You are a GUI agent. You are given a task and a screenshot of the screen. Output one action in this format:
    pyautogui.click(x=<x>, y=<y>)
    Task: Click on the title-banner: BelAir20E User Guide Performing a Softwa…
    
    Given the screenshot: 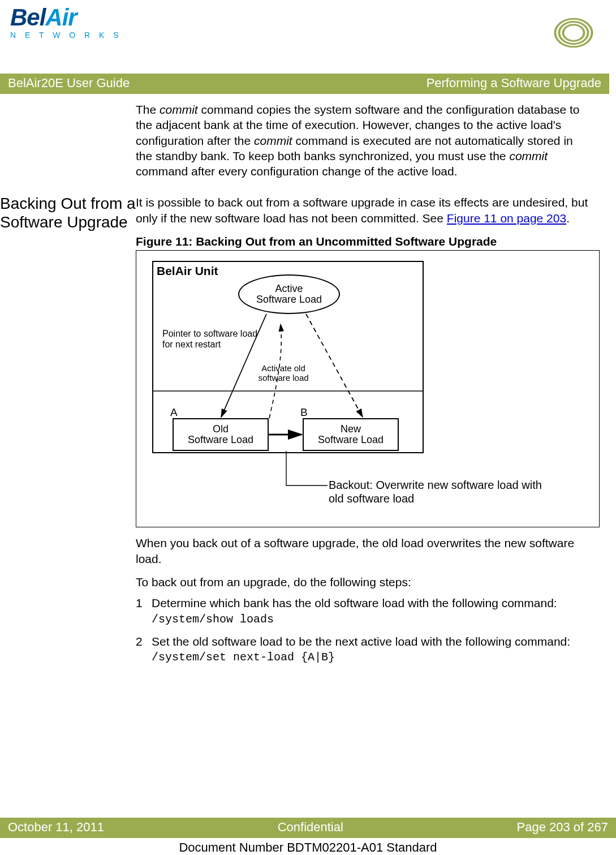 What is the action you would take?
    pyautogui.click(x=304, y=84)
    